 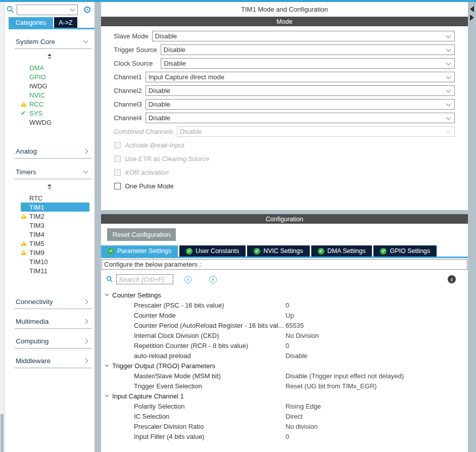 I want to click on collapse-right-arrow-icon, so click(x=472, y=18).